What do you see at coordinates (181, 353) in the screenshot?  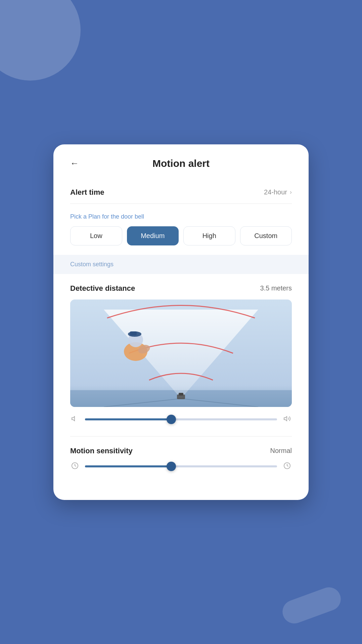 I see `detection-svg` at bounding box center [181, 353].